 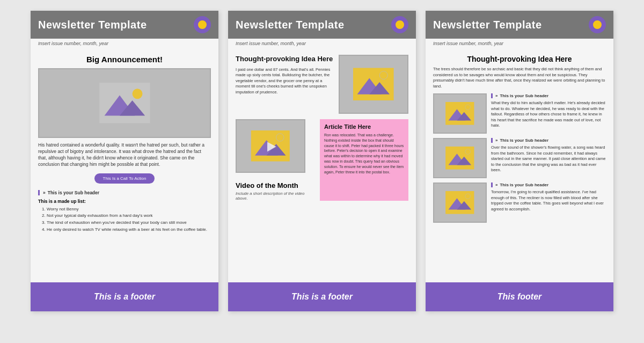 What do you see at coordinates (400, 25) in the screenshot?
I see `card2-logo` at bounding box center [400, 25].